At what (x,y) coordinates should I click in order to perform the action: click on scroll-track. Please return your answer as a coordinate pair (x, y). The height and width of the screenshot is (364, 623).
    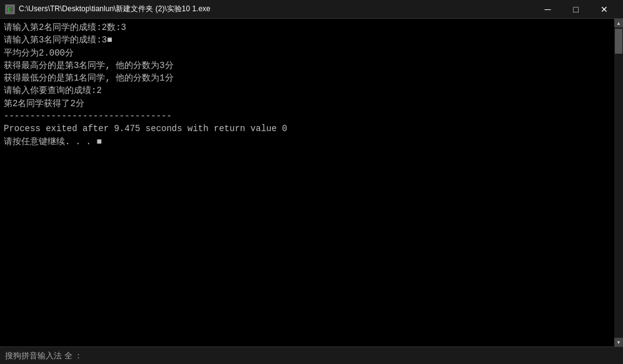
    Looking at the image, I should click on (619, 182).